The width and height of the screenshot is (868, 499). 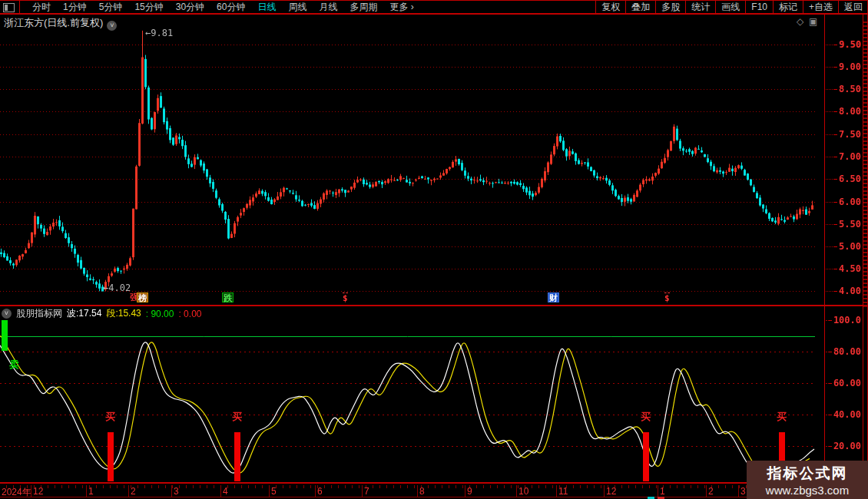 I want to click on indicator-header-token-1: 波:17.54, so click(x=84, y=313).